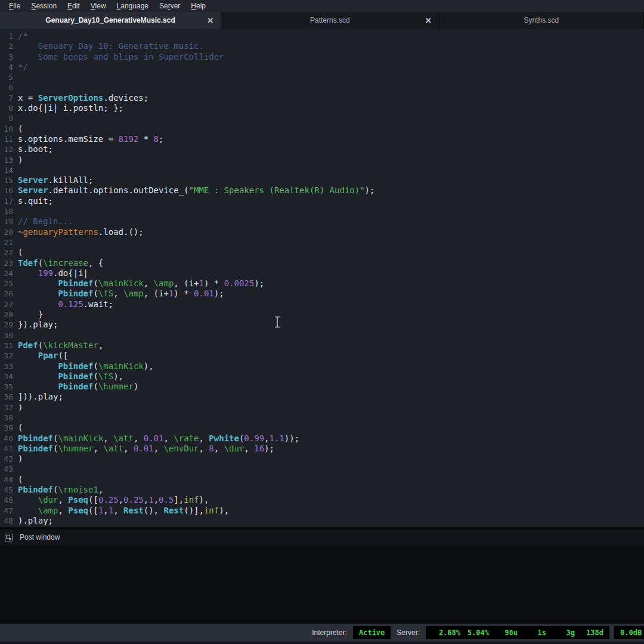 This screenshot has height=644, width=644. What do you see at coordinates (322, 304) in the screenshot?
I see `code-line: 27 0.125.wait;` at bounding box center [322, 304].